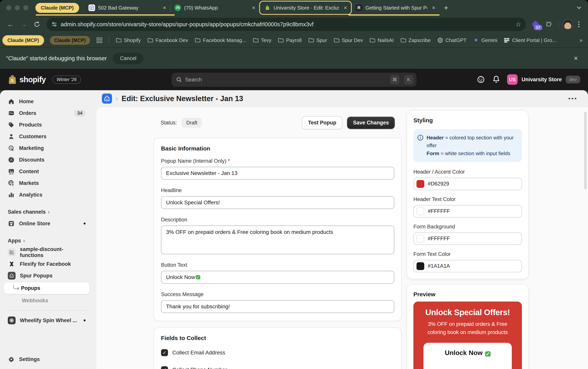 This screenshot has width=588, height=369. Describe the element at coordinates (47, 160) in the screenshot. I see `sidebar-item-discounts: Discounts` at that location.